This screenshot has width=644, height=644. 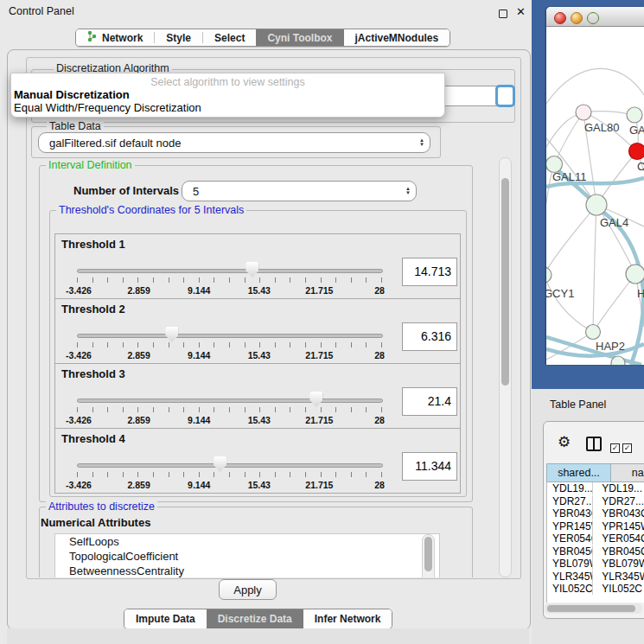 What do you see at coordinates (571, 513) in the screenshot?
I see `table-cell: YBR043C` at bounding box center [571, 513].